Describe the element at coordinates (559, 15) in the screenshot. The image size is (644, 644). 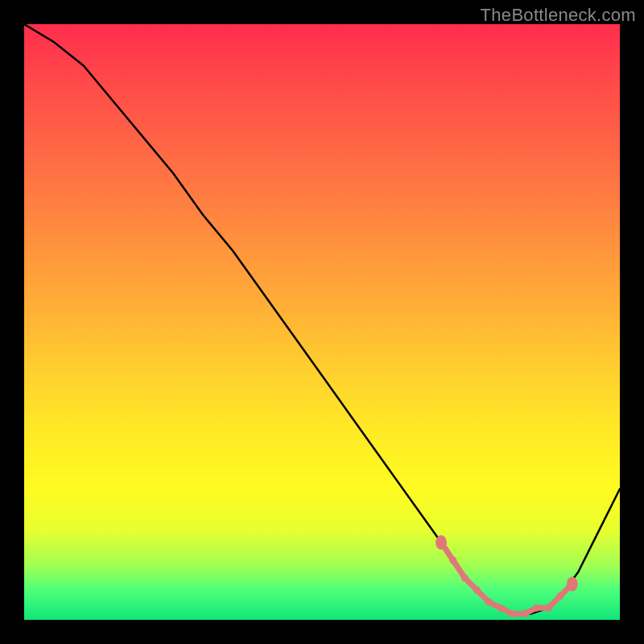
I see `watermark-text: TheBottleneck.com` at that location.